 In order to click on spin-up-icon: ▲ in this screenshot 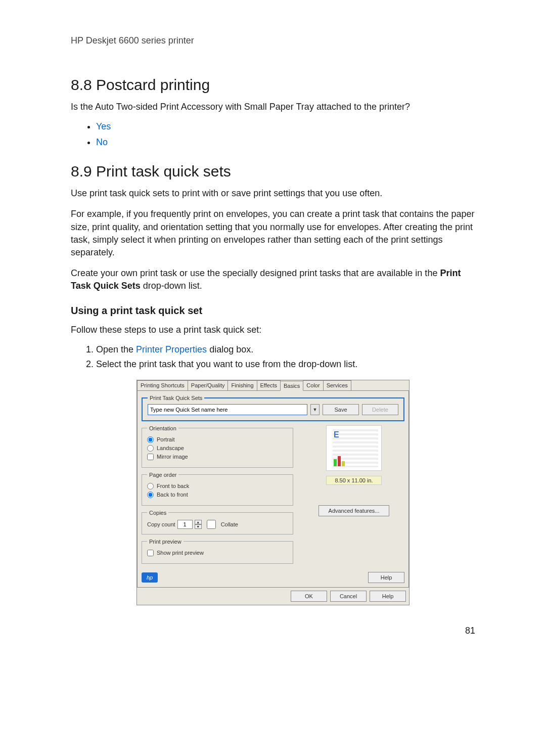, I will do `click(198, 522)`.